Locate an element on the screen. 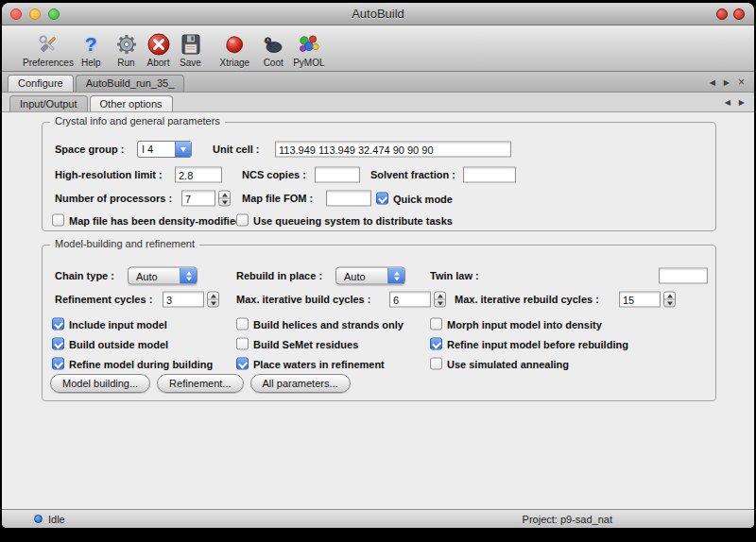  popup-value: Auto is located at coordinates (362, 276).